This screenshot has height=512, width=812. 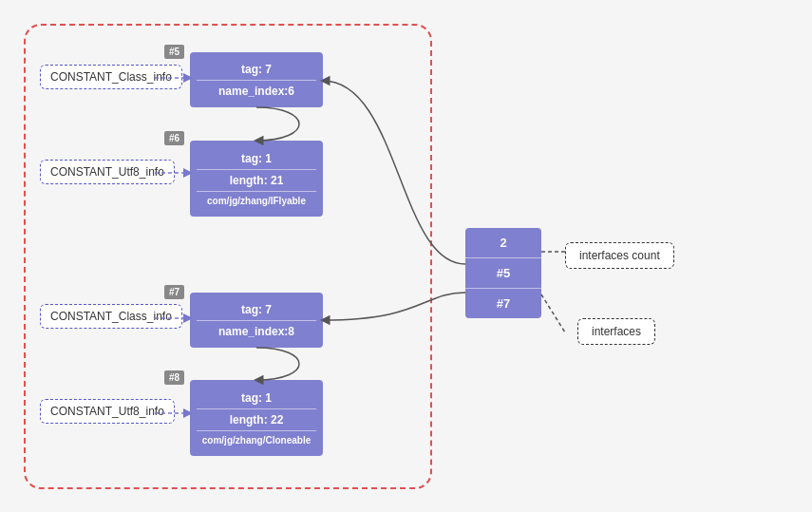 I want to click on entry-6-length-value: 21, so click(x=277, y=180).